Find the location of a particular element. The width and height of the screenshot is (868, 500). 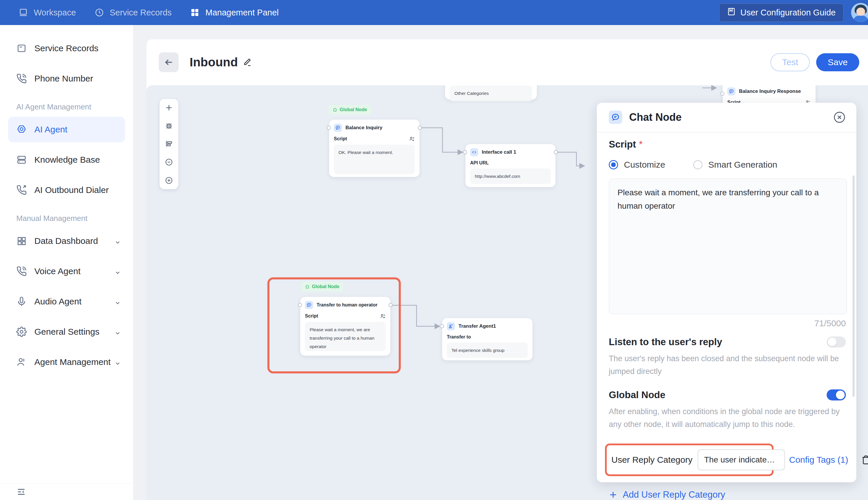

global-node-toggle is located at coordinates (836, 395).